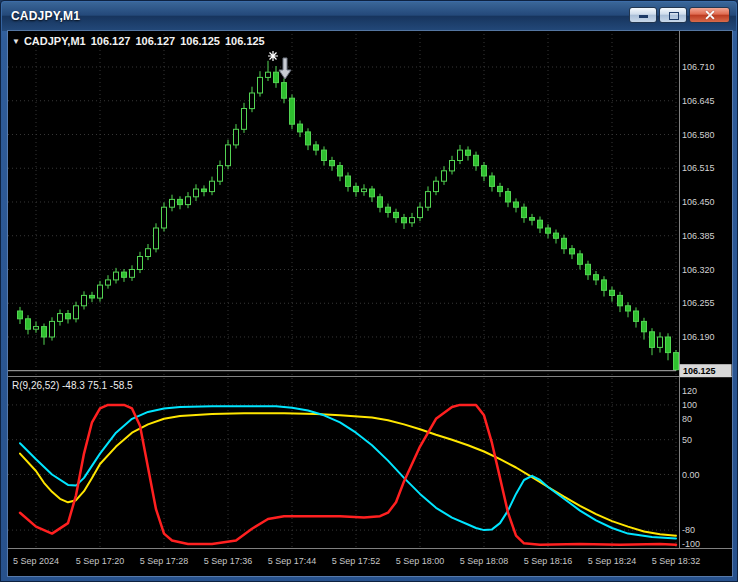 This screenshot has width=738, height=582. I want to click on time-axis-label: 5 Sep 18:24, so click(612, 561).